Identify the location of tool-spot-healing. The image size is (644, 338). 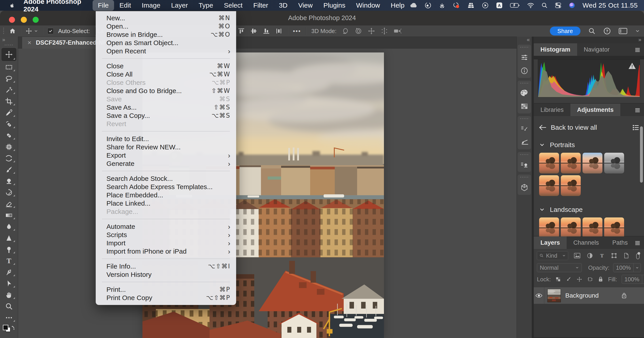
(9, 124).